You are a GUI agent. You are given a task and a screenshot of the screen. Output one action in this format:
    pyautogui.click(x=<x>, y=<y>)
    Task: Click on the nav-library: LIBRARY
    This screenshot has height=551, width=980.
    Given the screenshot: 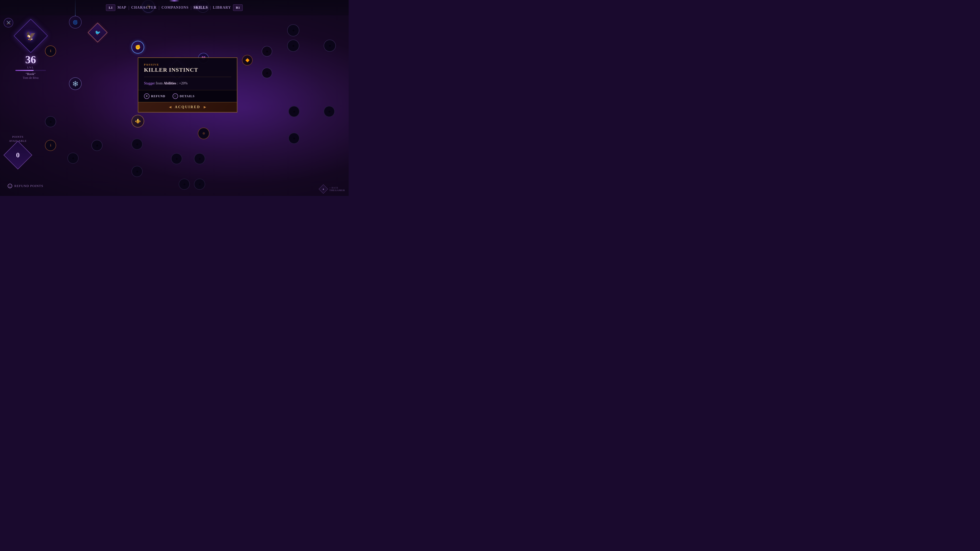 What is the action you would take?
    pyautogui.click(x=222, y=8)
    